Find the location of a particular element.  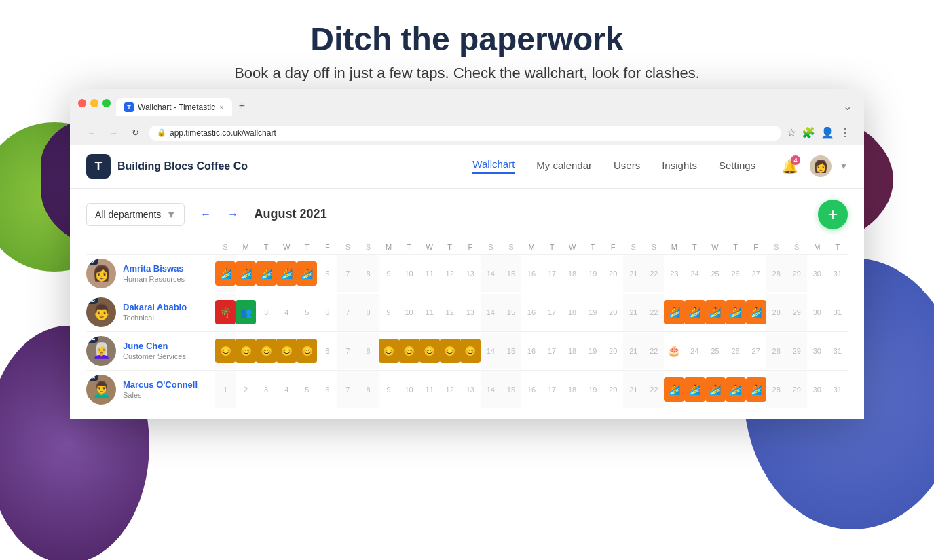

day-cell-4: 4 is located at coordinates (286, 390).